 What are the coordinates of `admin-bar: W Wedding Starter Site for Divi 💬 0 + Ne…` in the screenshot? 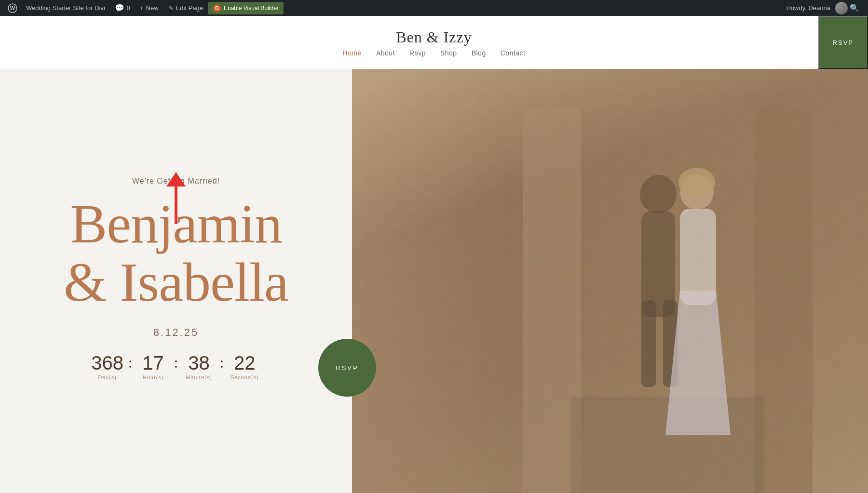 It's located at (434, 8).